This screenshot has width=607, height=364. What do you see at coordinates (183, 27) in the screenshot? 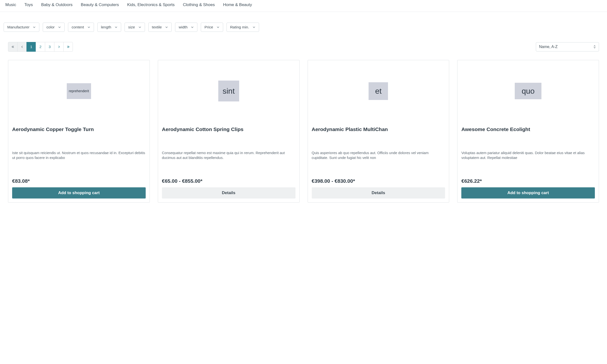
I see `filter-label: width` at bounding box center [183, 27].